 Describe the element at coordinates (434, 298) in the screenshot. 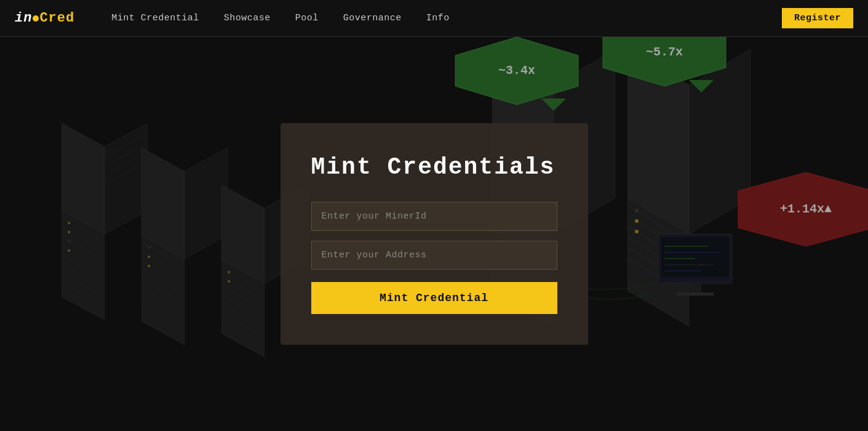

I see `mint-credential-button: Mint Credential` at that location.